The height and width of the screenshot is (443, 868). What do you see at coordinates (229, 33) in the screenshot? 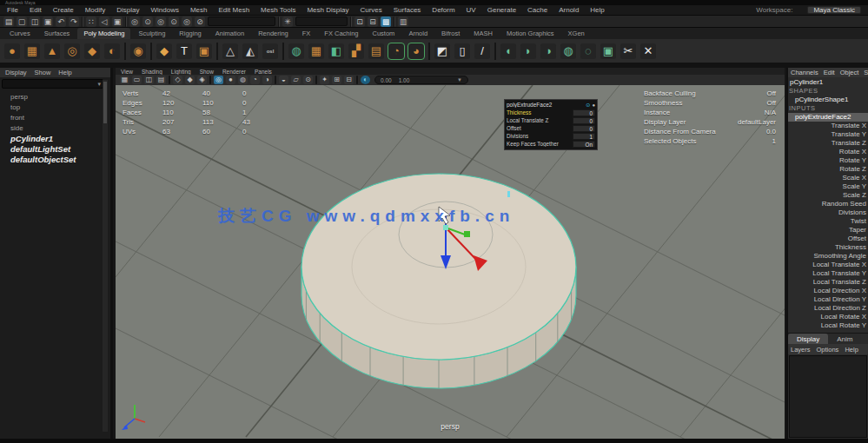
I see `shelf-tab: Animation` at bounding box center [229, 33].